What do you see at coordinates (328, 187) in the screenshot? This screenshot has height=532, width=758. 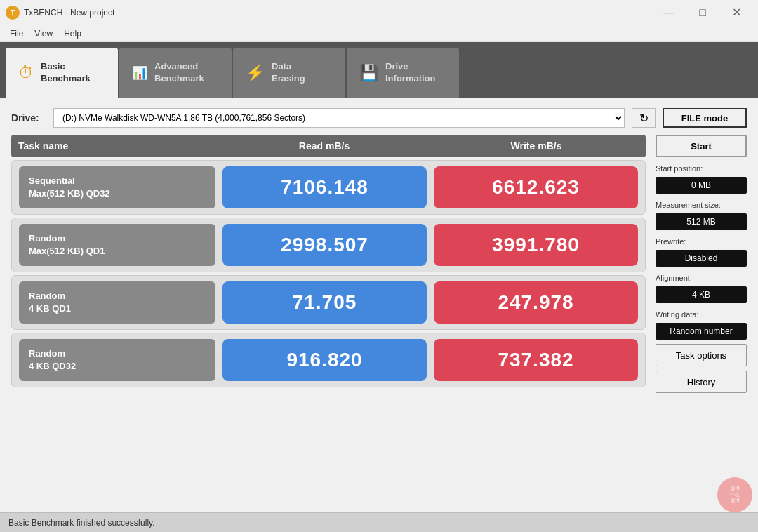 I see `table-row: SequentialMax(512 KB) QD32 7106.148 6612…` at bounding box center [328, 187].